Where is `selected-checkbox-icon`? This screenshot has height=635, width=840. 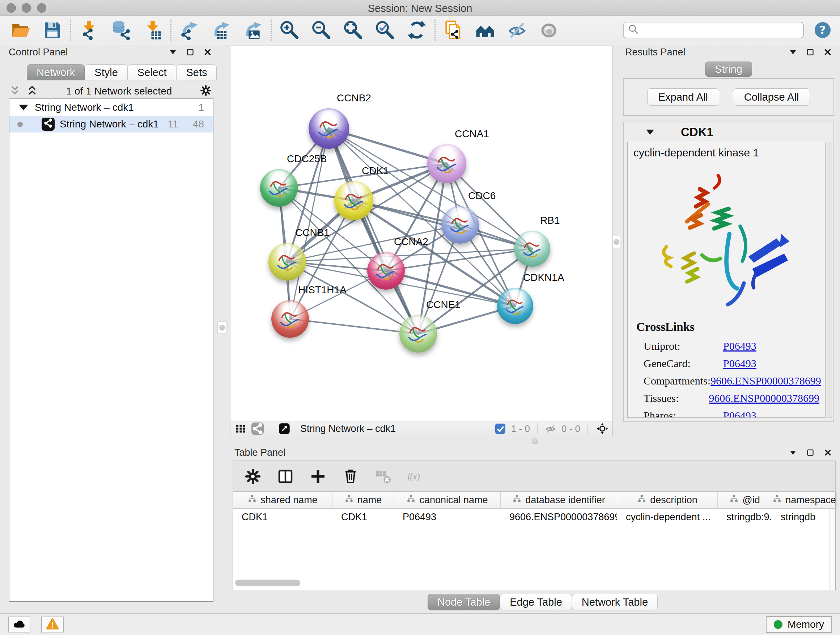
selected-checkbox-icon is located at coordinates (501, 429).